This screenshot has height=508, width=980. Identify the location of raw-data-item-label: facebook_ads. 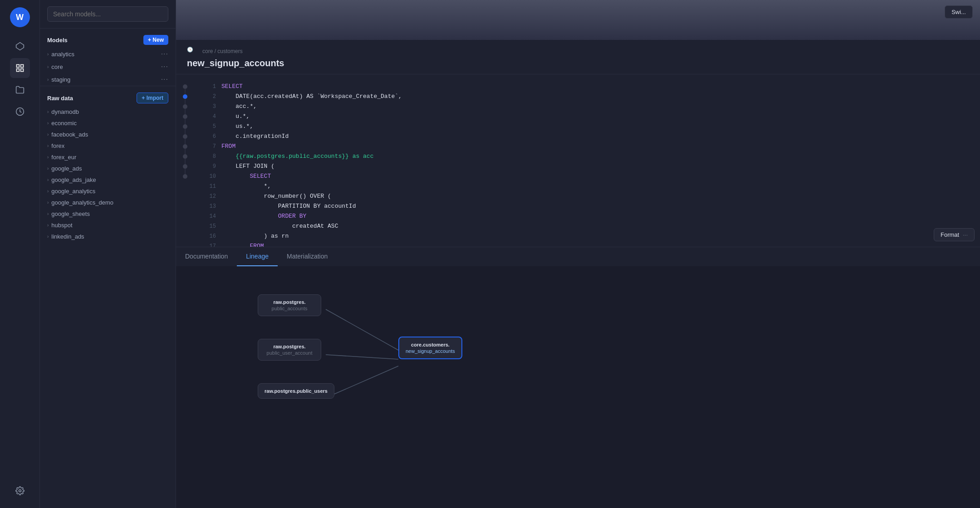
(70, 134).